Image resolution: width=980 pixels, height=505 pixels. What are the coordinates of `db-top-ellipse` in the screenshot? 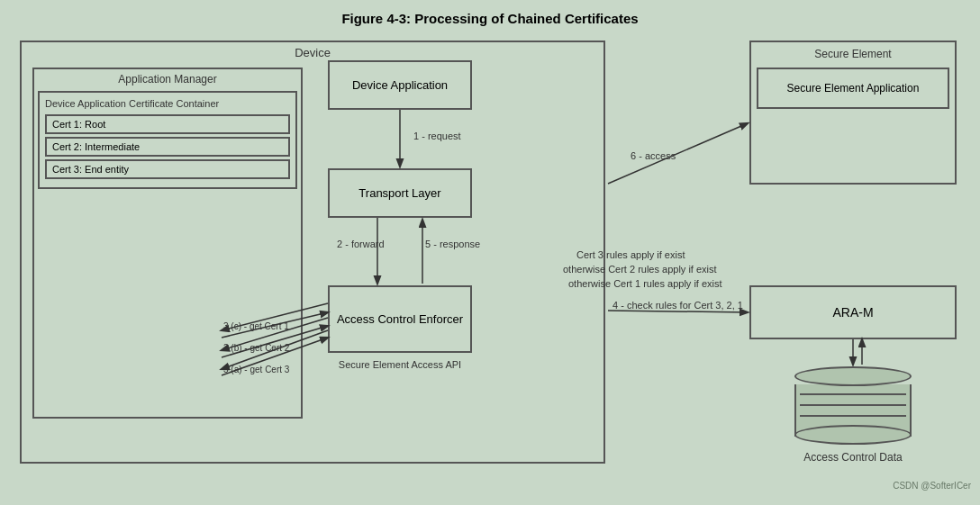 It's located at (853, 376).